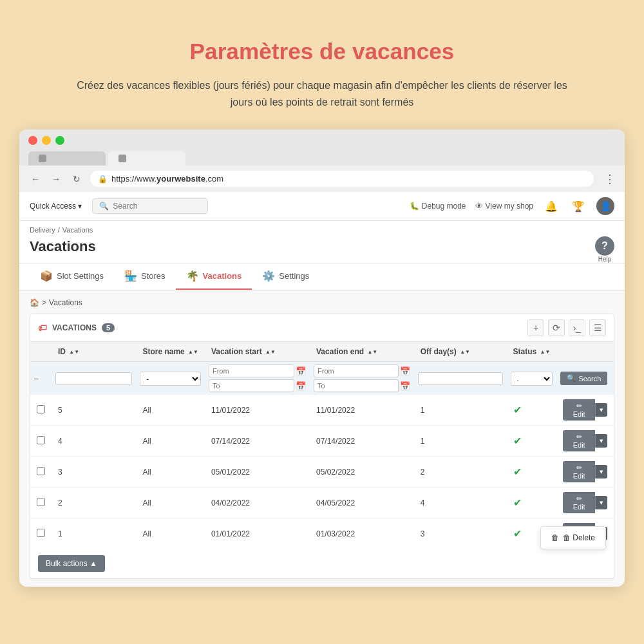  What do you see at coordinates (585, 502) in the screenshot?
I see `edit-button-group-2: ✏ Edit ▾` at bounding box center [585, 502].